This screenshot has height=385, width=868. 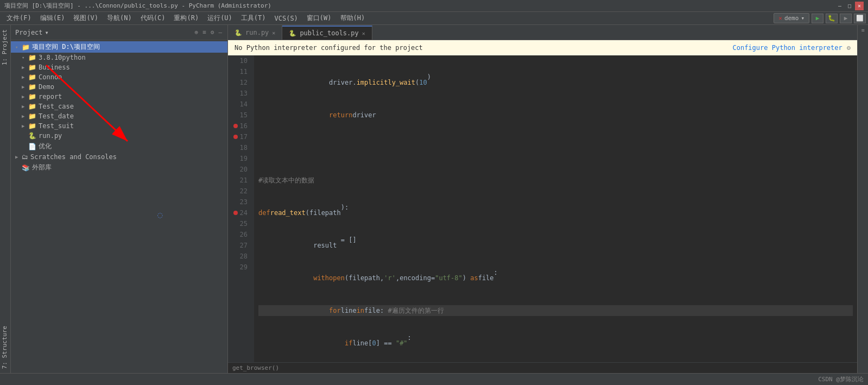 I want to click on editor-footer: get_browser(), so click(x=543, y=368).